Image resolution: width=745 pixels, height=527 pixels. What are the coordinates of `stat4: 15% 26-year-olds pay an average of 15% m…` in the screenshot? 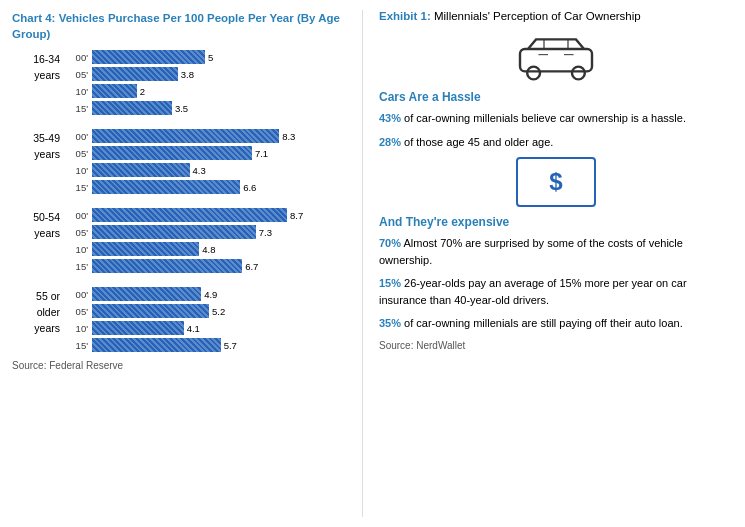 It's located at (556, 292).